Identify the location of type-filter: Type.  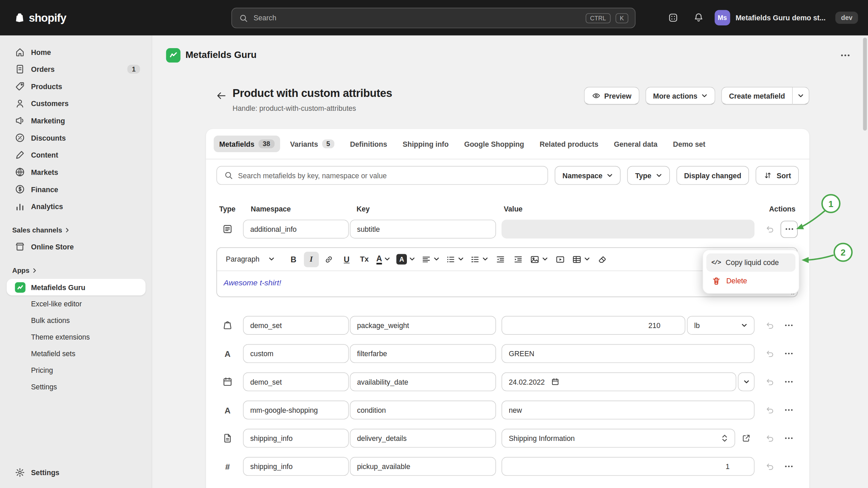
(648, 176).